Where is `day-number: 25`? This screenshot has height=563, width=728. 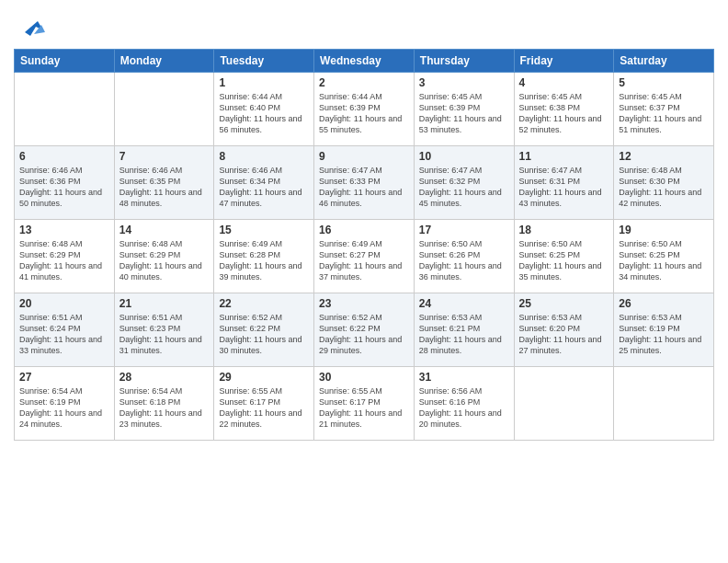
day-number: 25 is located at coordinates (564, 304).